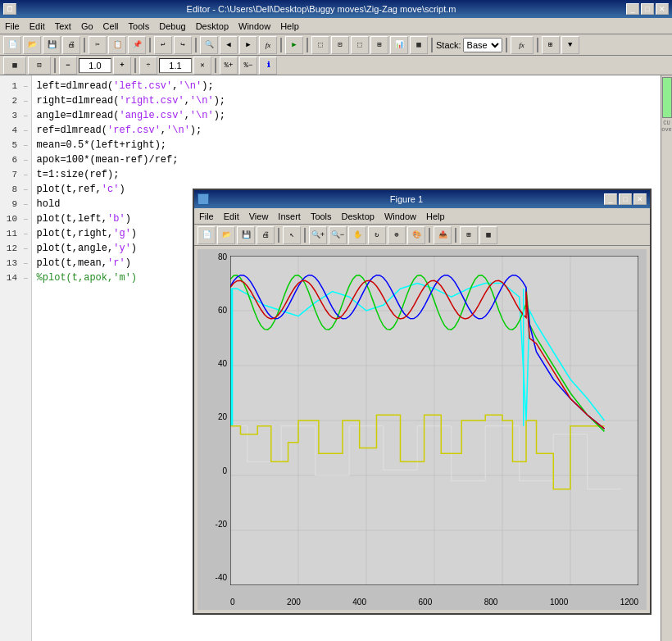 This screenshot has height=641, width=672. Describe the element at coordinates (111, 26) in the screenshot. I see `menu-cell: Cell` at that location.